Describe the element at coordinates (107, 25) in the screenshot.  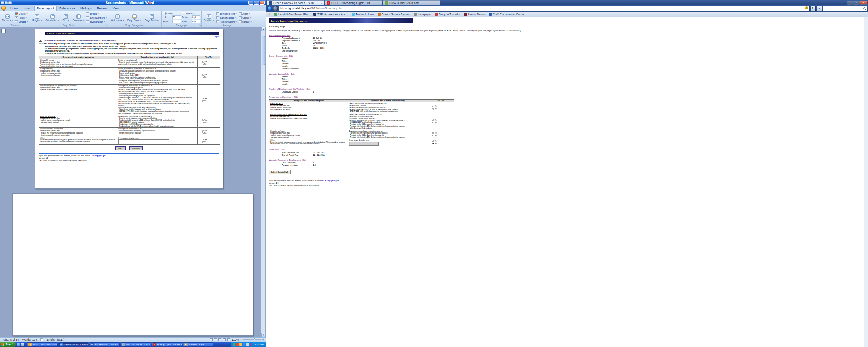
I see `page-setup-dialog-launcher: ↘` at that location.